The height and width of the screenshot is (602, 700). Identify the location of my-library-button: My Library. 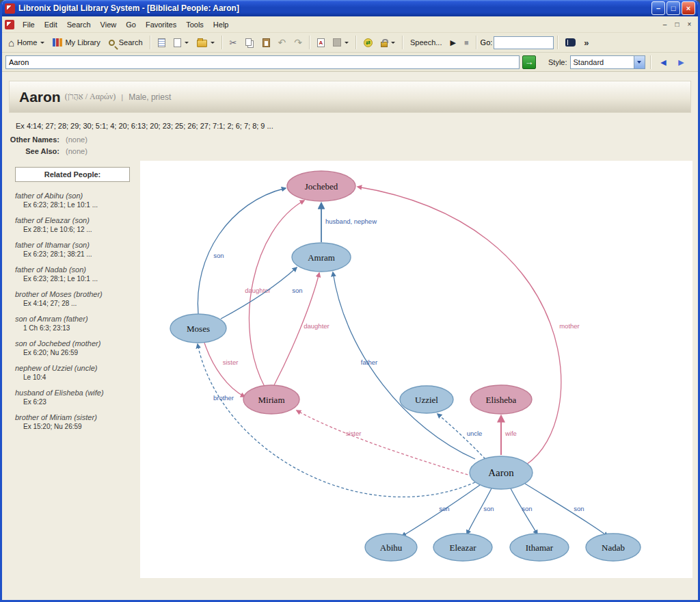
(77, 42).